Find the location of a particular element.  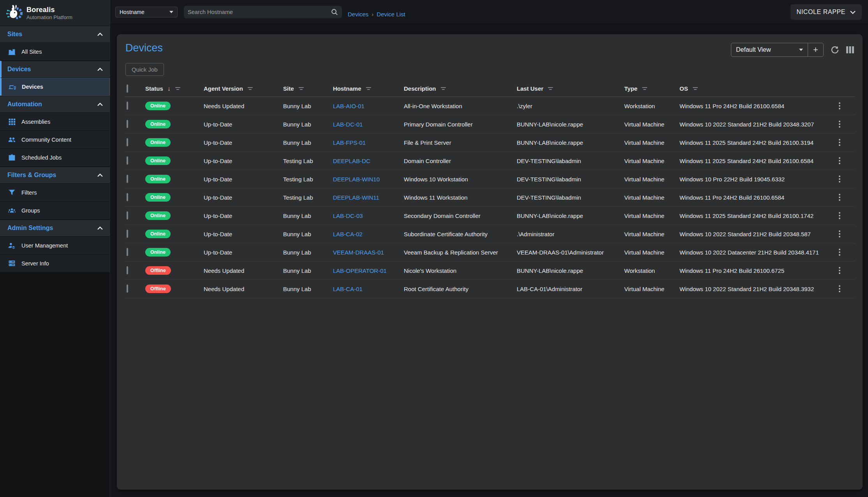

sidebar-item-all-sites: All Sites is located at coordinates (55, 52).